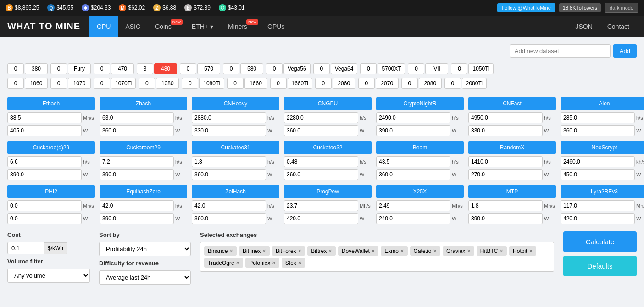  Describe the element at coordinates (209, 69) in the screenshot. I see `gpu-label: 570` at that location.